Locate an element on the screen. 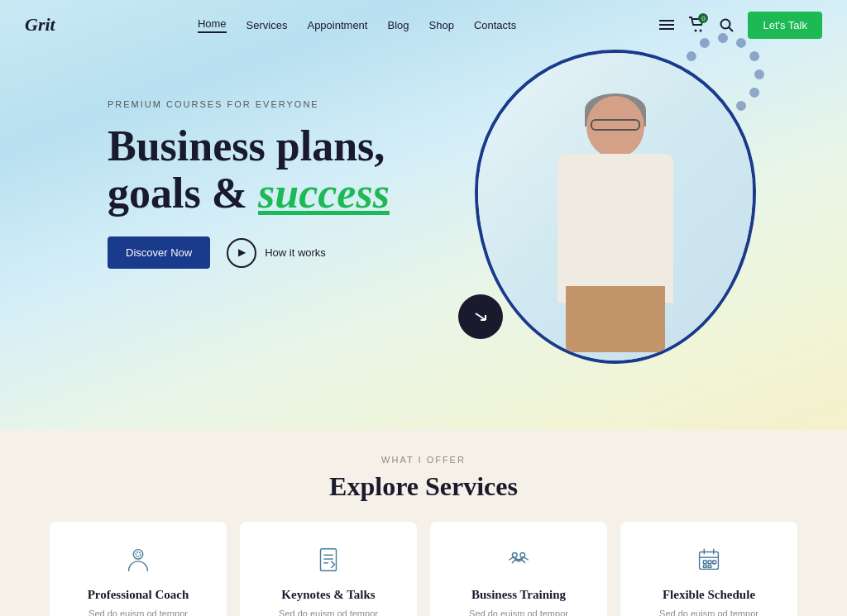 The height and width of the screenshot is (616, 847). nav-item-contacts: Contacts is located at coordinates (495, 25).